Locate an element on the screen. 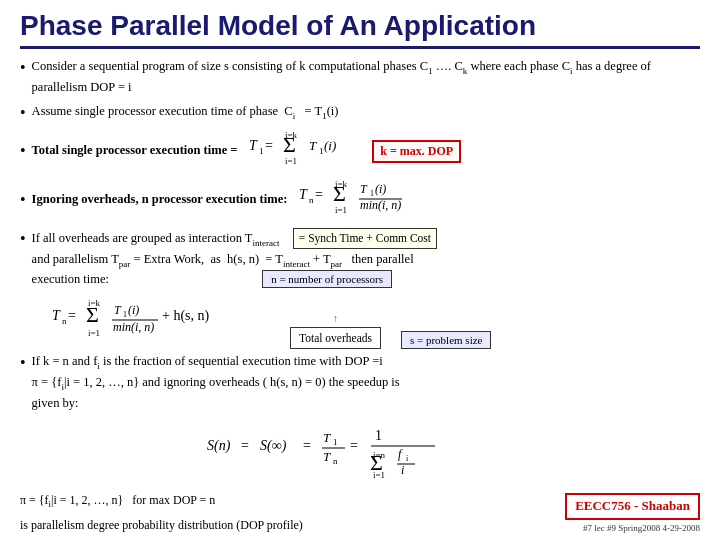 The image size is (720, 540). bullet-1: • Consider a sequential program of size … is located at coordinates (360, 76).